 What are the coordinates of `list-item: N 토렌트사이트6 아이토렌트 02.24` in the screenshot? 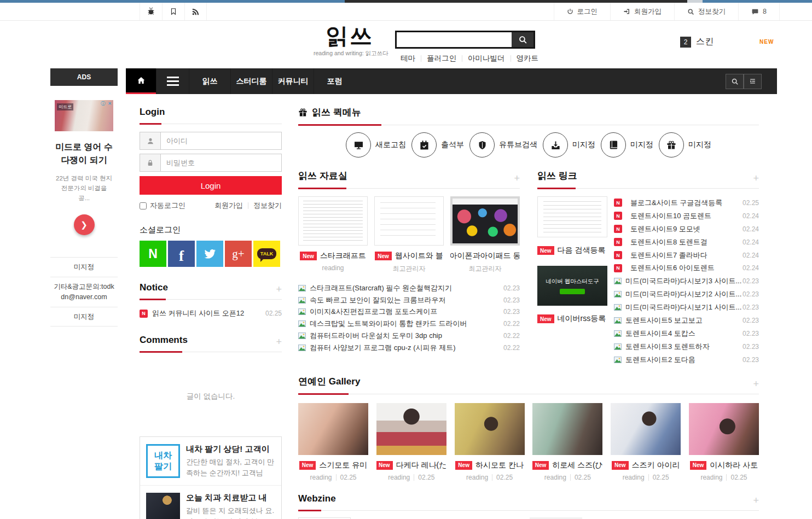 It's located at (686, 268).